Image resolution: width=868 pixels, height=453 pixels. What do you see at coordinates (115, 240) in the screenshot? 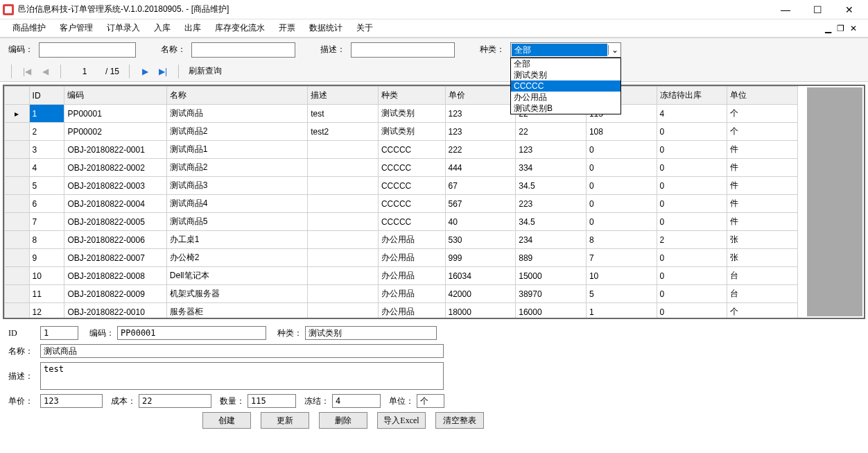
I see `cell-code: OBJ-20180822-0006` at bounding box center [115, 240].